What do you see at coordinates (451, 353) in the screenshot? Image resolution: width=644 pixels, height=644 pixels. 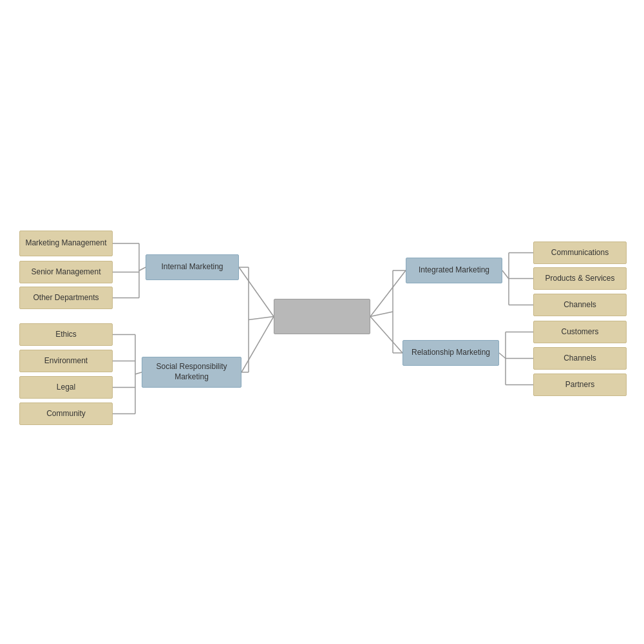 I see `node-label: Relationship Marketing` at bounding box center [451, 353].